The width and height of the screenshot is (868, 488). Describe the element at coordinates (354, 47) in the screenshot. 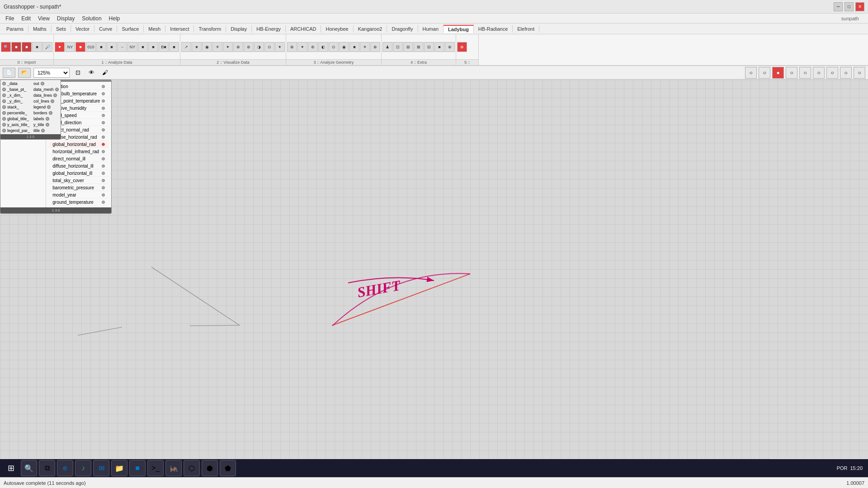

I see `tb-icon-3-6: ■` at that location.